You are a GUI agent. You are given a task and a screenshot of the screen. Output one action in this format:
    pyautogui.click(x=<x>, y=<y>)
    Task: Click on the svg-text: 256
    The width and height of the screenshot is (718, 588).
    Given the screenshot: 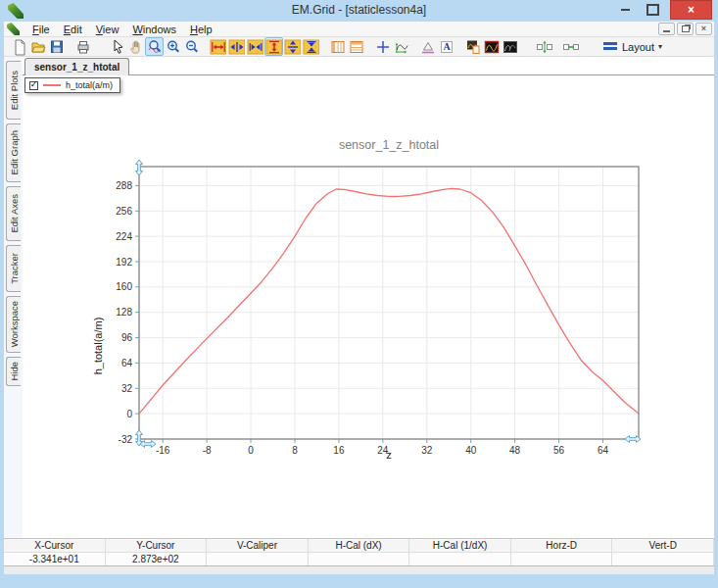 What is the action you would take?
    pyautogui.click(x=123, y=212)
    